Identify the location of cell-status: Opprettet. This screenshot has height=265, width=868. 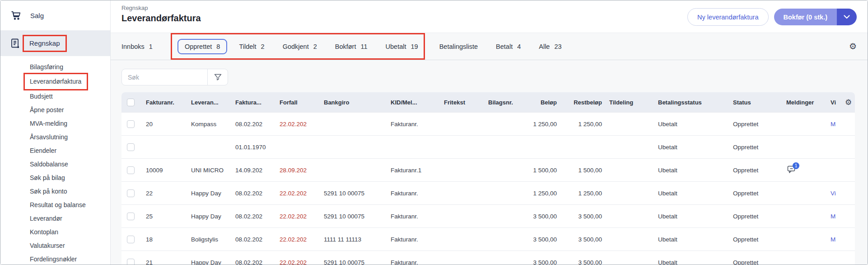
(756, 147).